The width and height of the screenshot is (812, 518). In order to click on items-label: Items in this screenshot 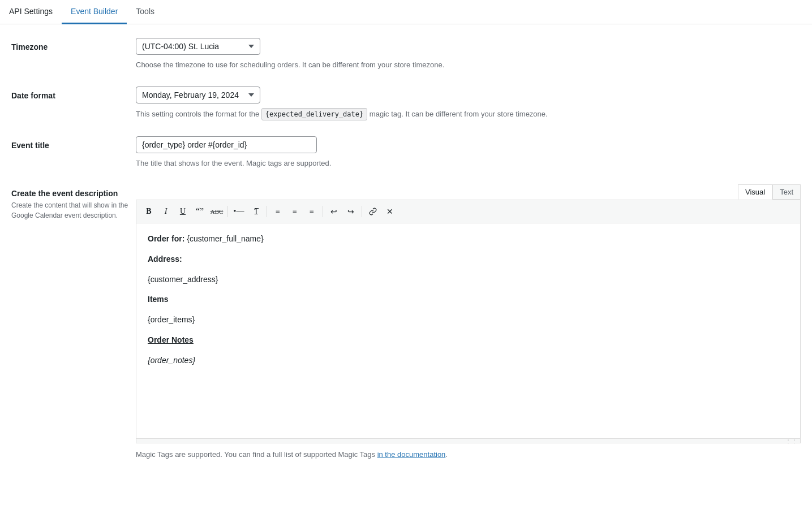, I will do `click(158, 299)`.